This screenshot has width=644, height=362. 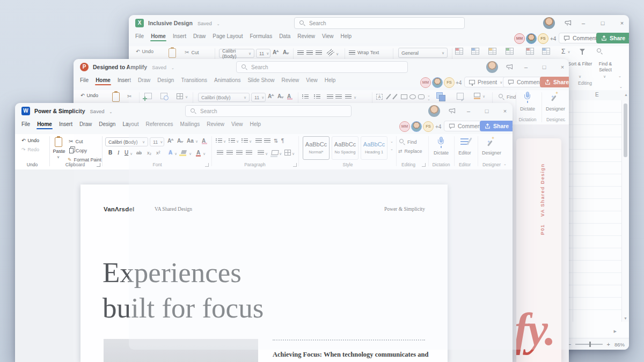 I want to click on tab-page-layout: Page Layout, so click(x=228, y=37).